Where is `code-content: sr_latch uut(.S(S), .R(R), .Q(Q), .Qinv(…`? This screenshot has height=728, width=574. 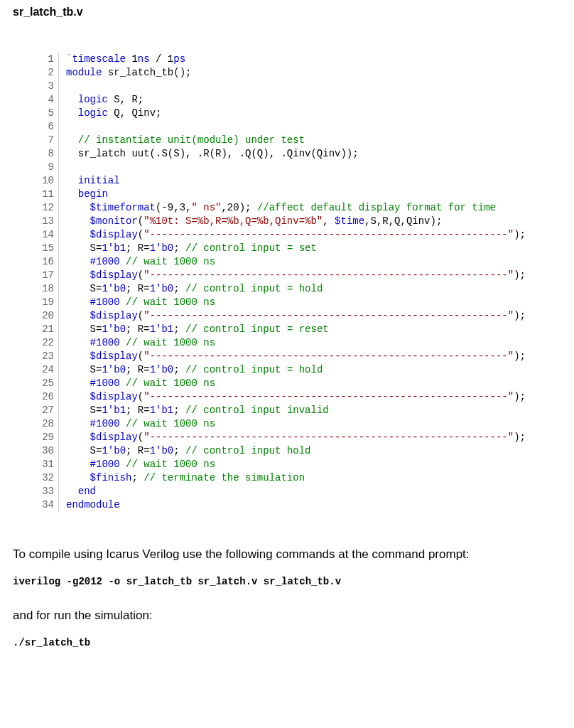
code-content: sr_latch uut(.S(S), .R(R), .Q(Q), .Qinv(… is located at coordinates (314, 154).